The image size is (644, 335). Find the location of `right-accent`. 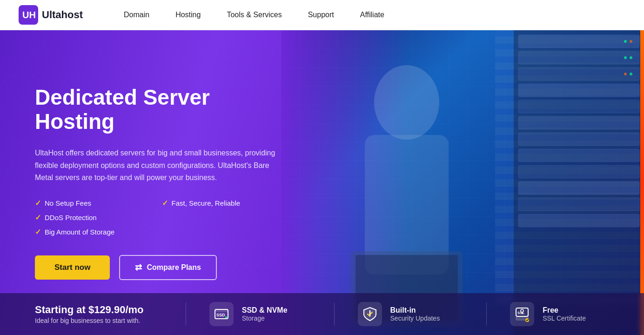

right-accent is located at coordinates (642, 182).